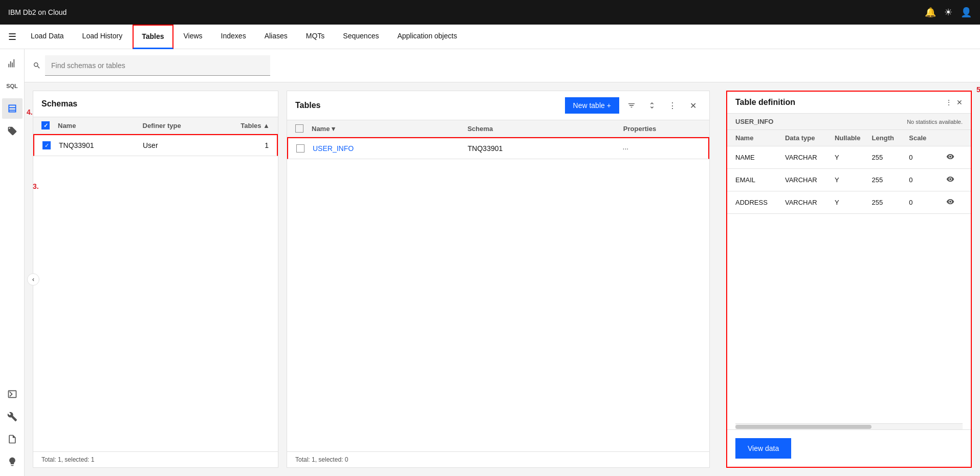 The height and width of the screenshot is (476, 980). Describe the element at coordinates (156, 126) in the screenshot. I see `schemas-table-header: ✓ Name Definer type Tables ▲` at that location.